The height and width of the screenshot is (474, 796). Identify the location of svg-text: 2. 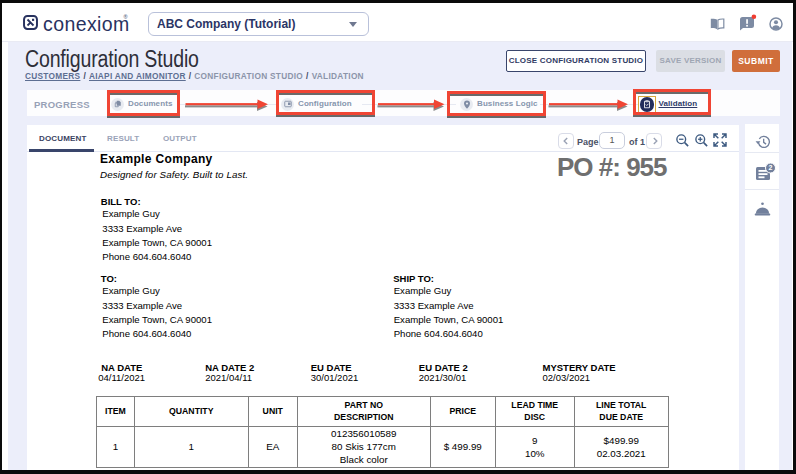
(771, 168).